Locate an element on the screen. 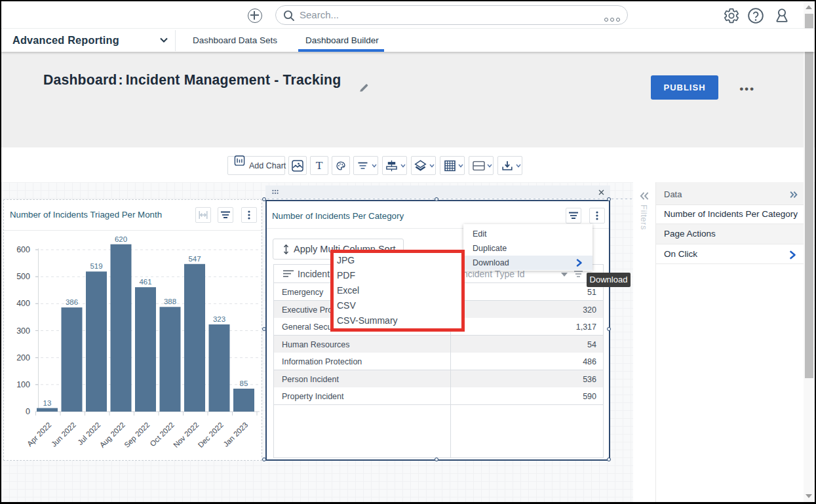 The width and height of the screenshot is (816, 504). svg-text: Jun 2022 is located at coordinates (64, 435).